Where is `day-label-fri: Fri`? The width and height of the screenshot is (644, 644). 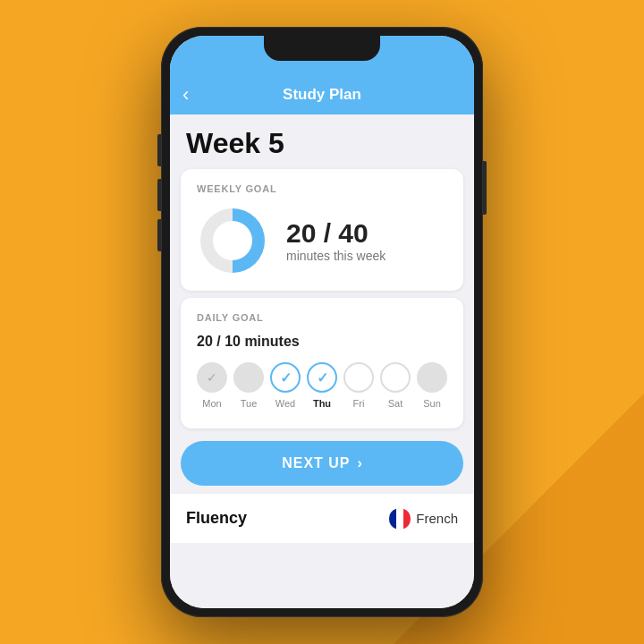
day-label-fri: Fri is located at coordinates (360, 403).